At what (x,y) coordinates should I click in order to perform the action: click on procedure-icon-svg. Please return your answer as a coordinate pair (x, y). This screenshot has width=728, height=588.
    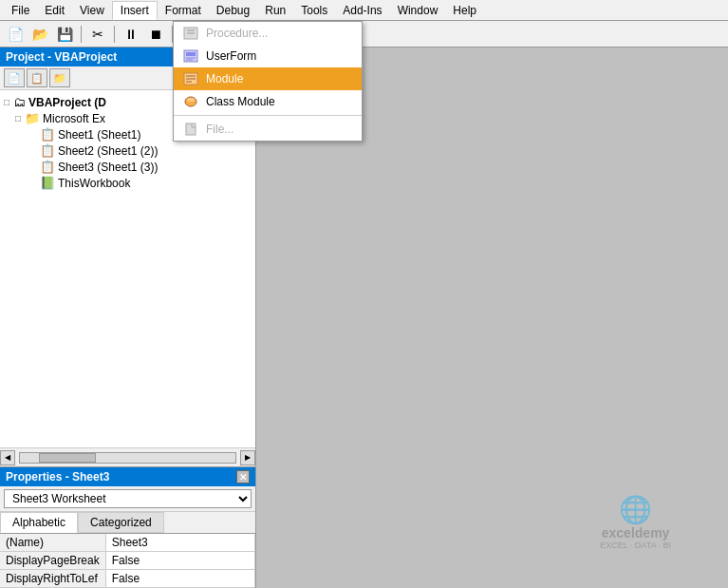
    Looking at the image, I should click on (191, 33).